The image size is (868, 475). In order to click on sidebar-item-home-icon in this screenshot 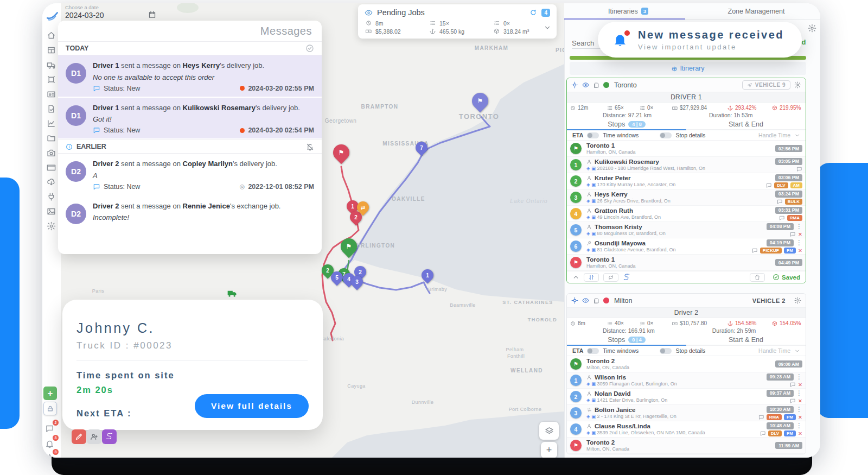, I will do `click(52, 36)`.